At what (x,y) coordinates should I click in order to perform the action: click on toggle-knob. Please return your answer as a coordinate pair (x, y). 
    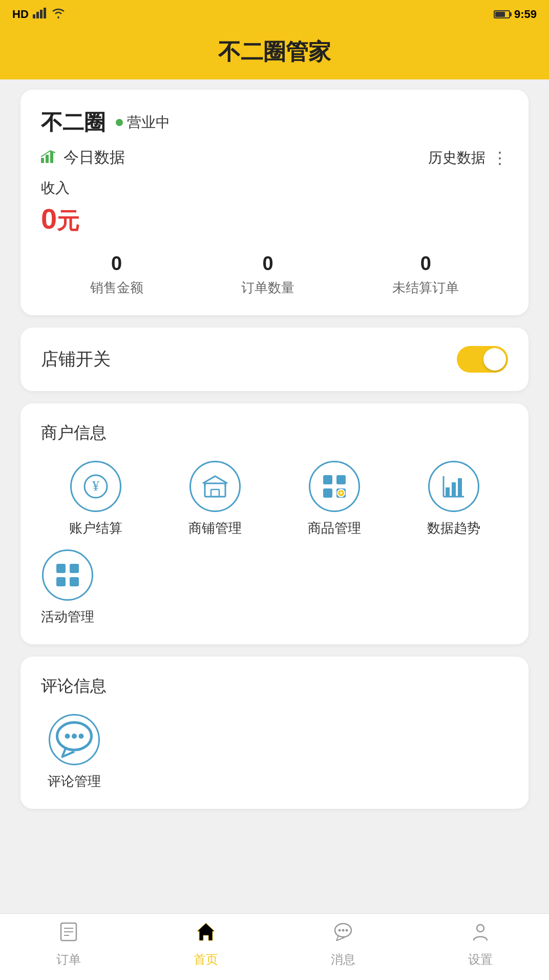
    Looking at the image, I should click on (495, 359).